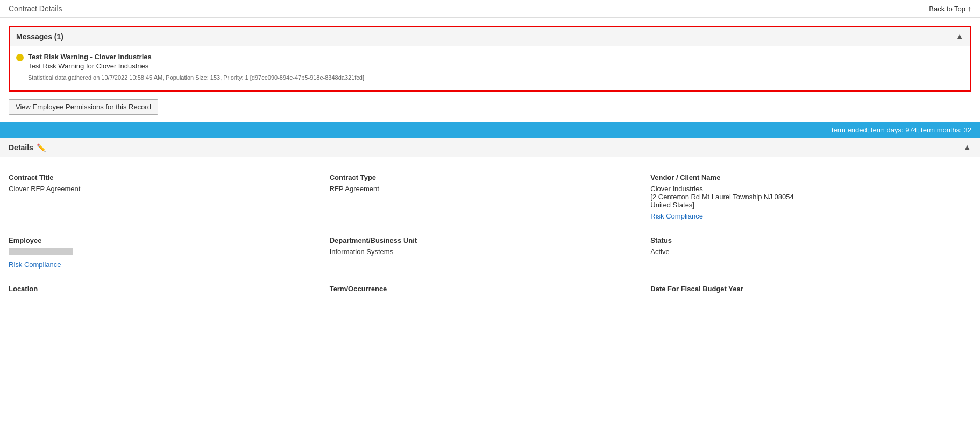 The image size is (980, 428). I want to click on employee-cell: Employee Risk Compliance, so click(169, 255).